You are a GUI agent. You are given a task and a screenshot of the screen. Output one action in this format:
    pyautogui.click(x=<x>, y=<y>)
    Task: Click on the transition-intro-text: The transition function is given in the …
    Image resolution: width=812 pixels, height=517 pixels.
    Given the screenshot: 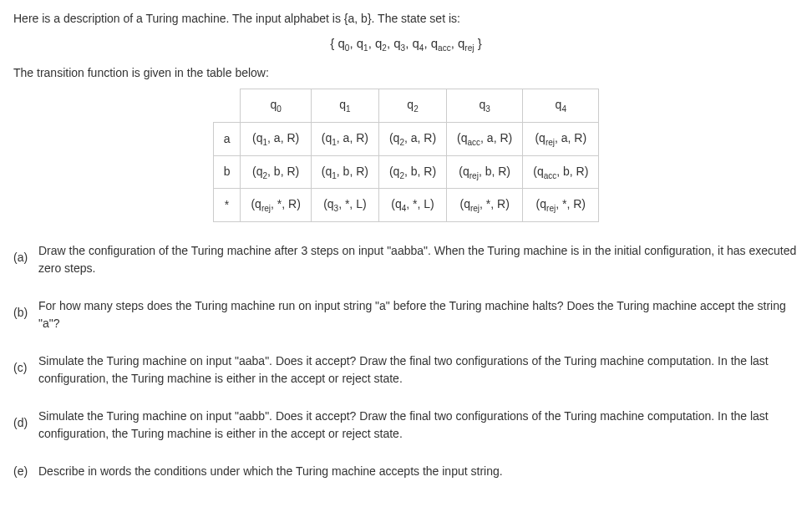 What is the action you would take?
    pyautogui.click(x=406, y=73)
    